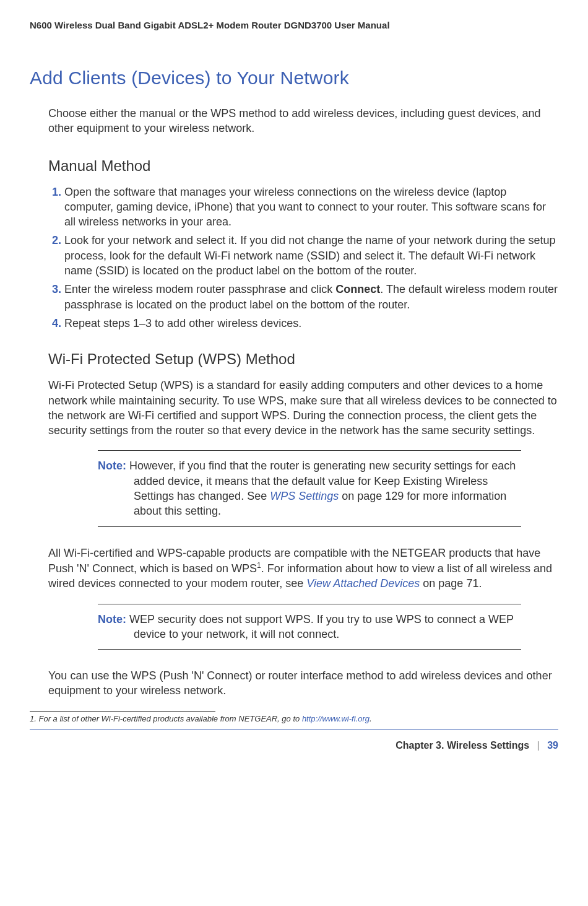 The image size is (588, 906). Describe the element at coordinates (303, 121) in the screenshot. I see `section-intro: Choose either the manual or the WPS meth…` at that location.